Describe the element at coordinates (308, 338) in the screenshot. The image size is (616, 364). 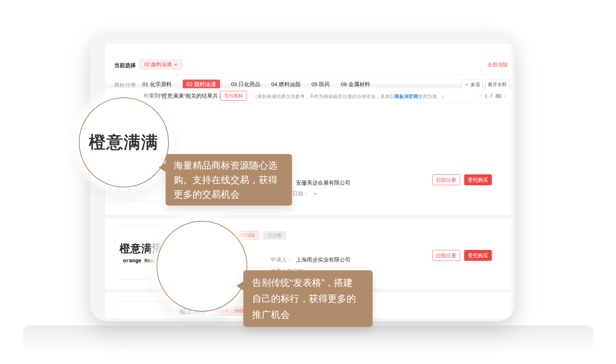
I see `laptop-base-shadow` at that location.